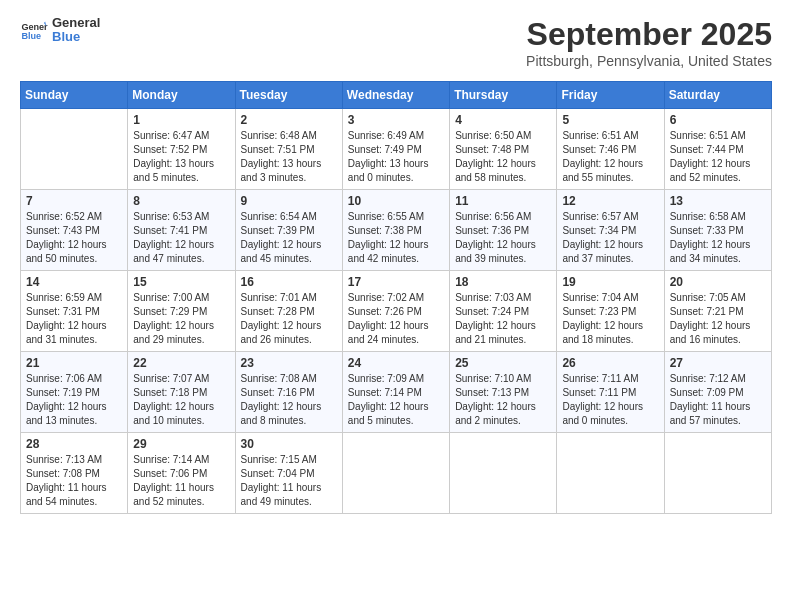  I want to click on day-number: 24, so click(396, 363).